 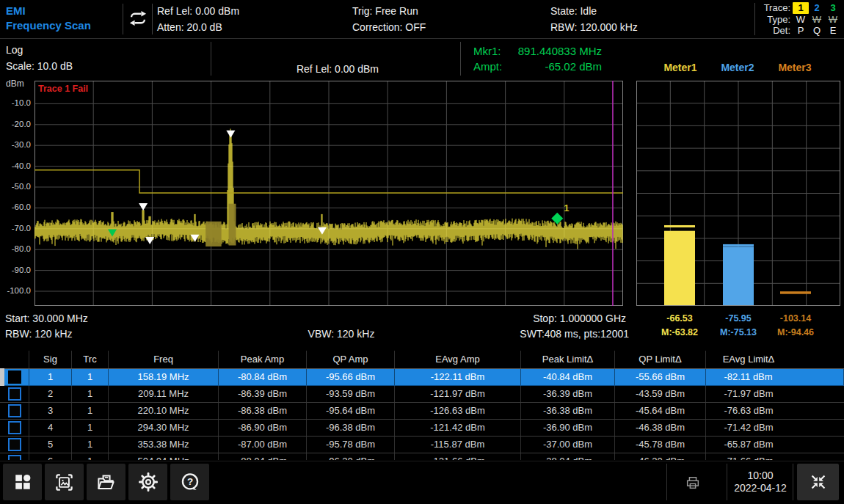 What do you see at coordinates (351, 428) in the screenshot?
I see `table-cell: -96.38 dBm` at bounding box center [351, 428].